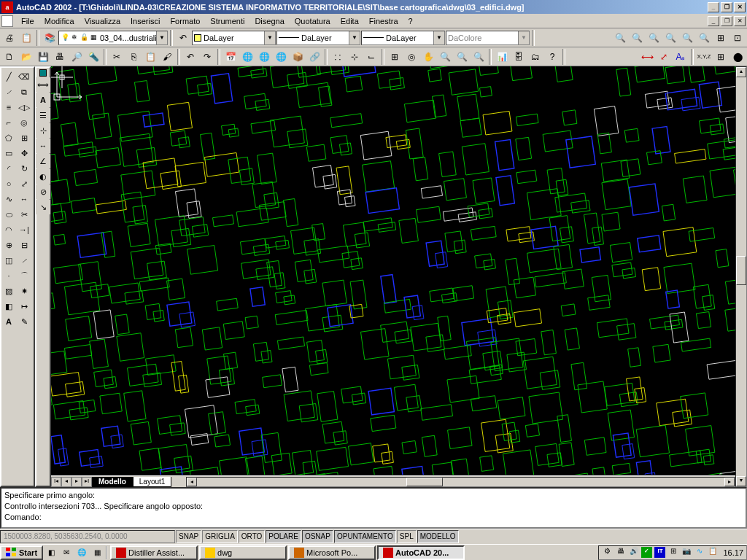 The width and height of the screenshot is (747, 560). Describe the element at coordinates (24, 214) in the screenshot. I see `trim-icon: ✂` at that location.